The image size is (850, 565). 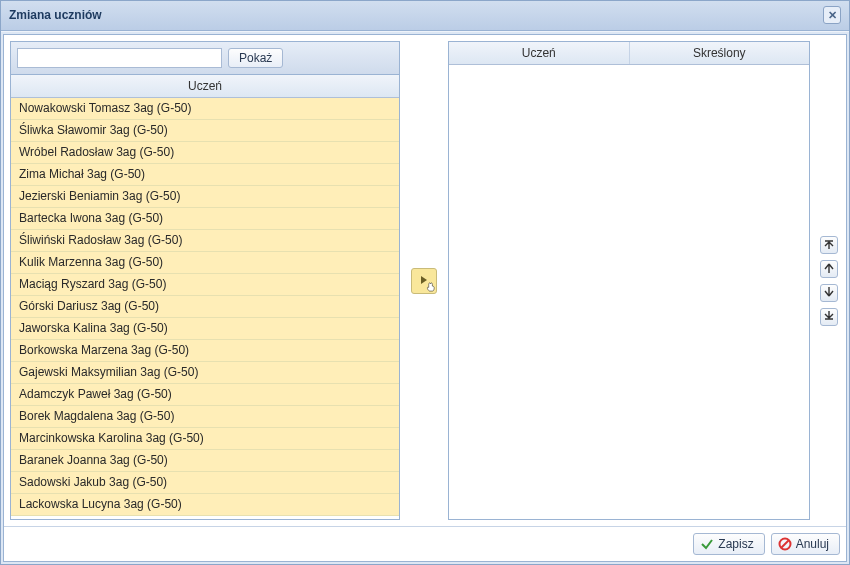 I want to click on chevron-right-icon, so click(x=424, y=281).